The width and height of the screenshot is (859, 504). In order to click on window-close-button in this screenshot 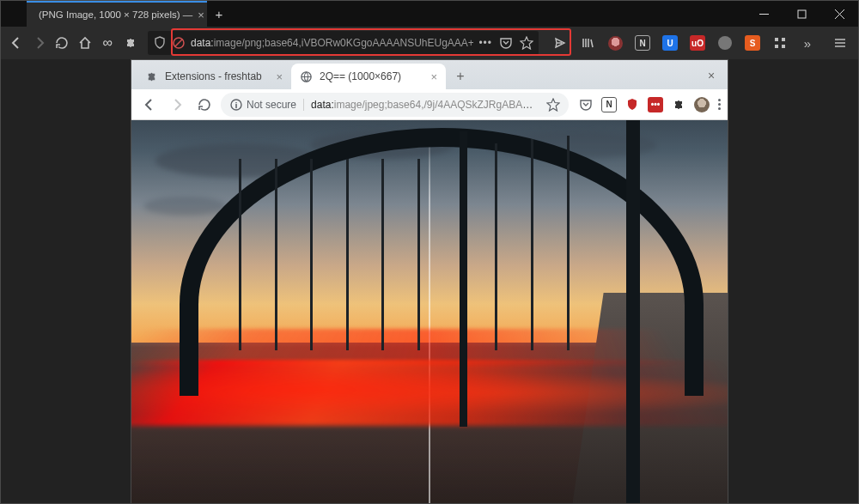, I will do `click(839, 14)`.